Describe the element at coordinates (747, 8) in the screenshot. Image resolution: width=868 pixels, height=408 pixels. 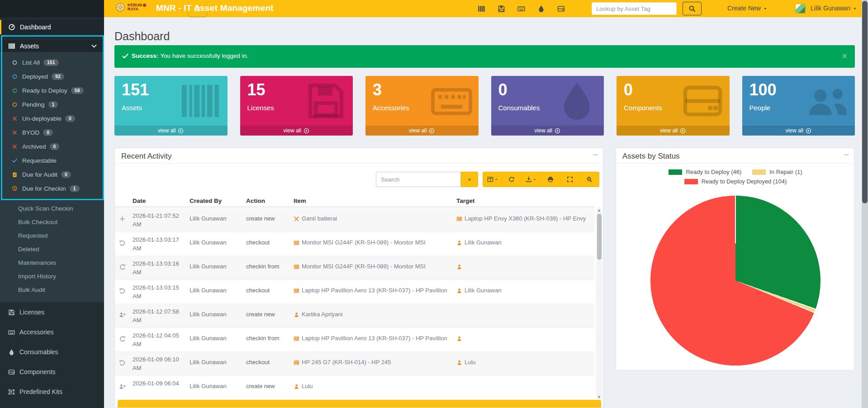
I see `create-new-menu: Create New` at that location.